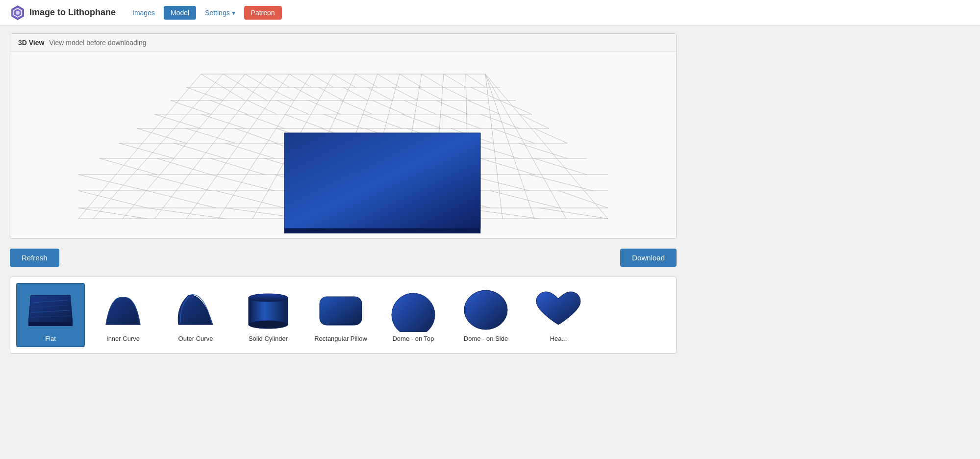  I want to click on brand-name: Image to Lithophane, so click(73, 13).